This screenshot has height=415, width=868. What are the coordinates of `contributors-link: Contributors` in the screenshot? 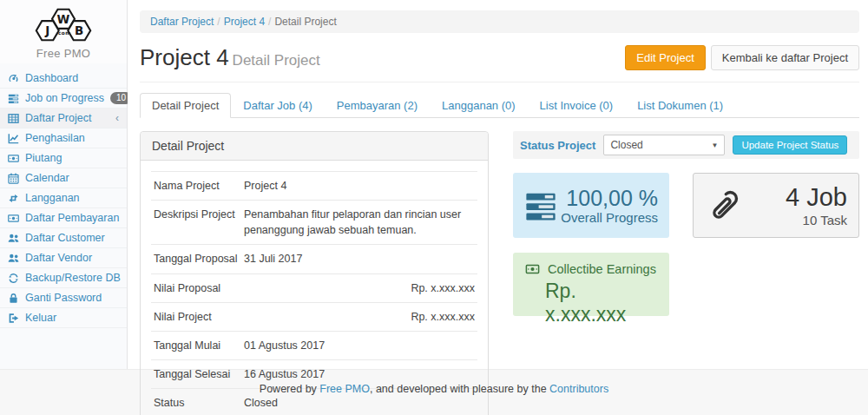 It's located at (579, 389).